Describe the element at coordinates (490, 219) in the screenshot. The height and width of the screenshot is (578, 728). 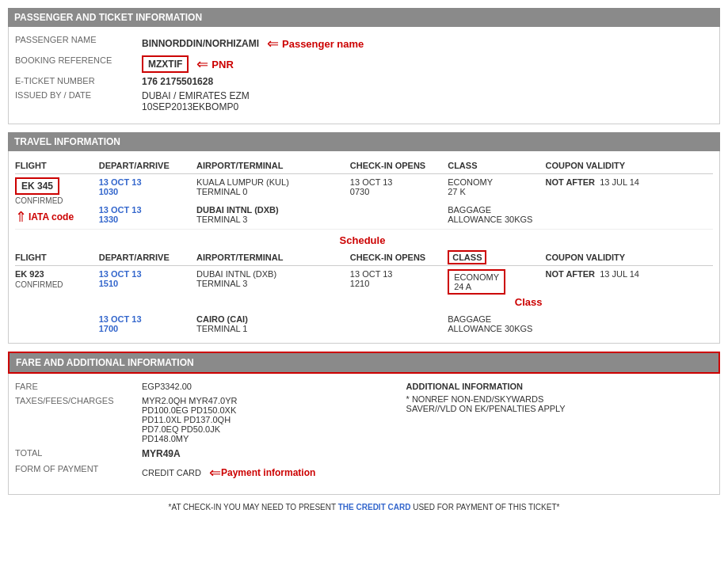
I see `flight1-allowance: ALLOWANCE 30KGS` at that location.